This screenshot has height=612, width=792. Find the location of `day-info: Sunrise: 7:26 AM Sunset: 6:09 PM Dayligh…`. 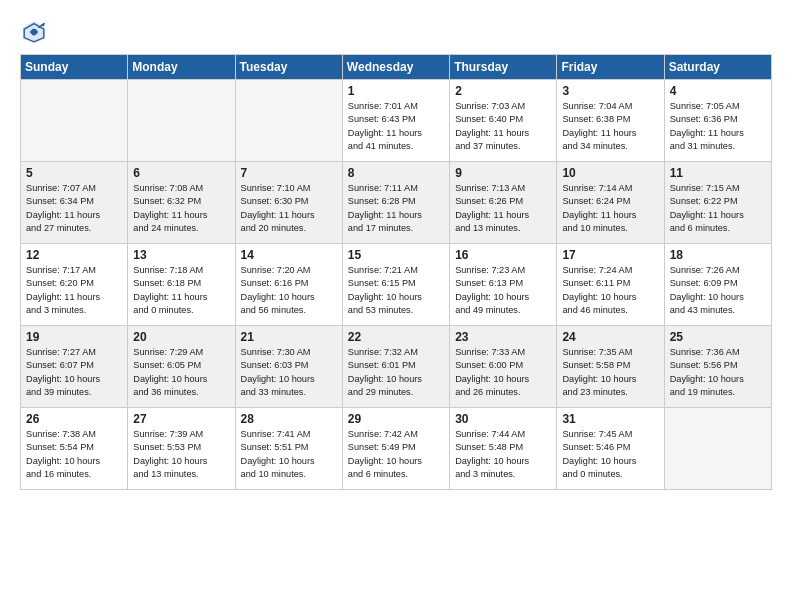

day-info: Sunrise: 7:26 AM Sunset: 6:09 PM Dayligh… is located at coordinates (718, 290).